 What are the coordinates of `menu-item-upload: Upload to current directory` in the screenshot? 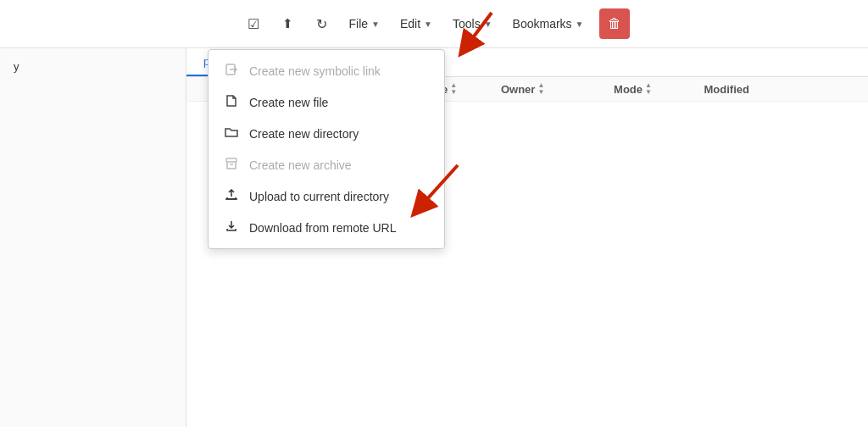 It's located at (326, 197).